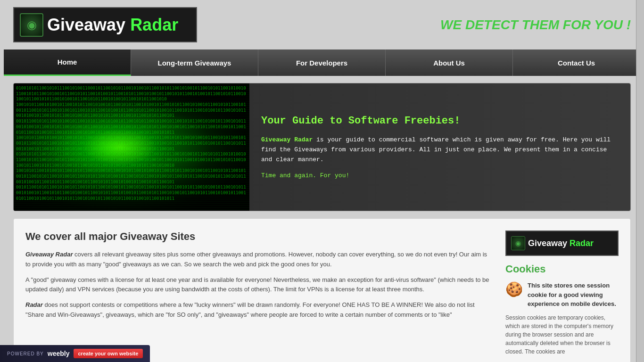 This screenshot has width=644, height=362. I want to click on main-para3: Radar does not support contests or compe…, so click(259, 310).